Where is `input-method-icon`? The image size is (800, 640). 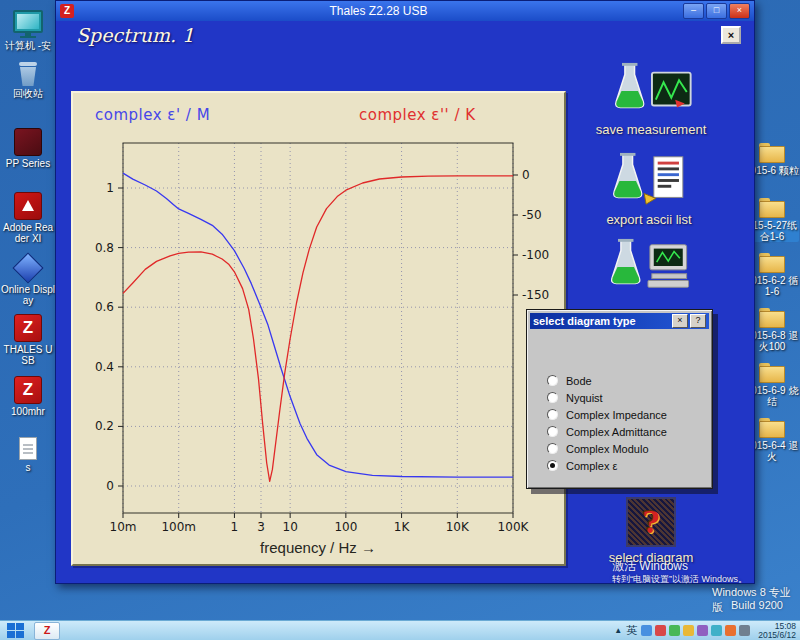 input-method-icon is located at coordinates (688, 630).